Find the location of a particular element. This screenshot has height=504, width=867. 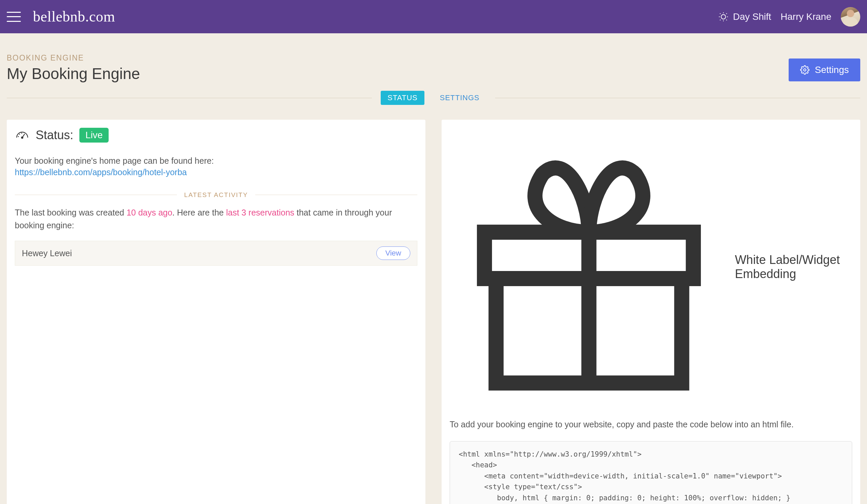

page-titles: BOOKING ENGINE My Booking Engine is located at coordinates (394, 68).